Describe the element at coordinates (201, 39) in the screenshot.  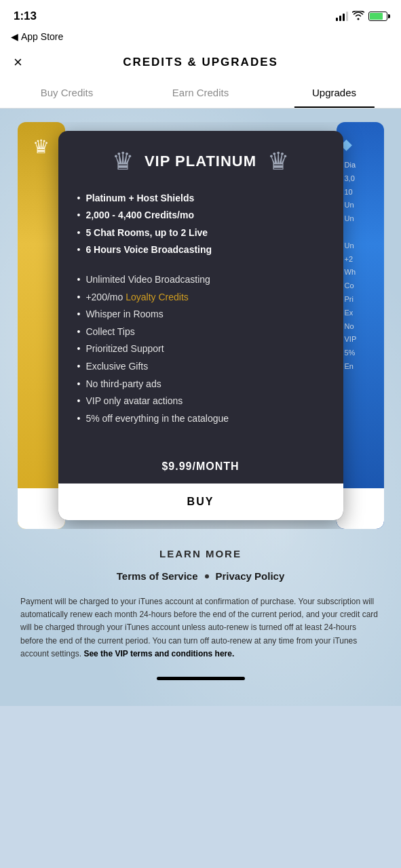
I see `back-row: ◀ App Store` at that location.